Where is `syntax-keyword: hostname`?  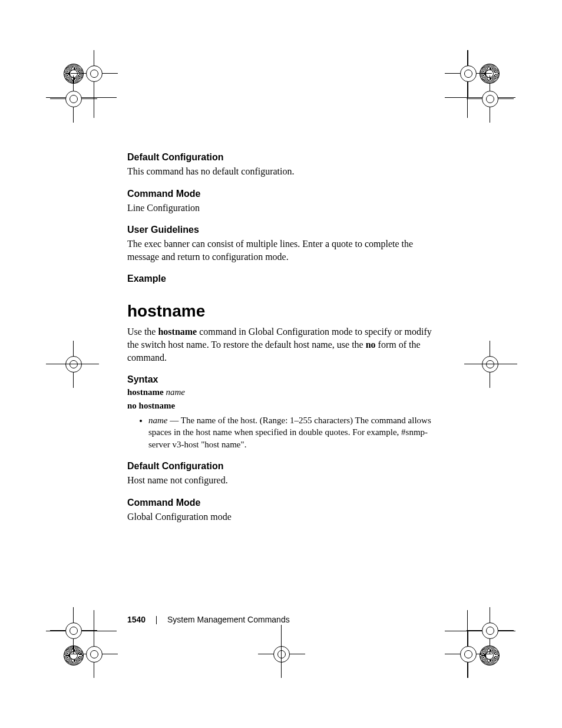
syntax-keyword: hostname is located at coordinates (146, 392).